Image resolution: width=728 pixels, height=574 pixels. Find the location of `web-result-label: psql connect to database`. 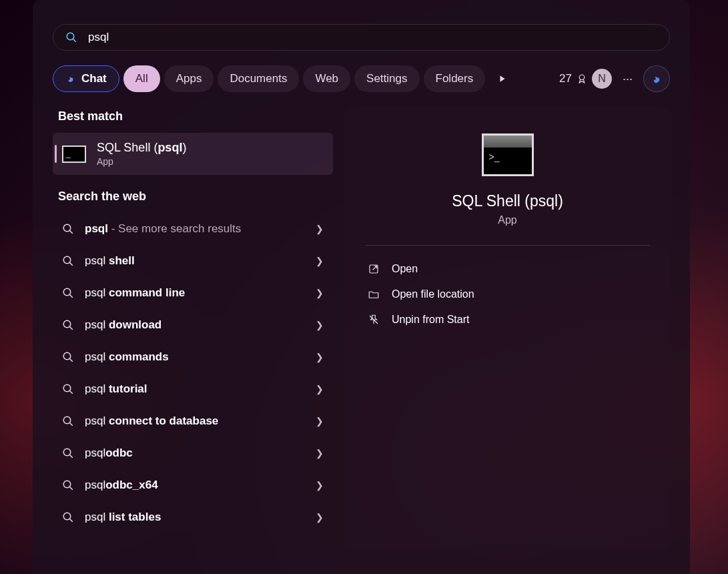

web-result-label: psql connect to database is located at coordinates (195, 421).